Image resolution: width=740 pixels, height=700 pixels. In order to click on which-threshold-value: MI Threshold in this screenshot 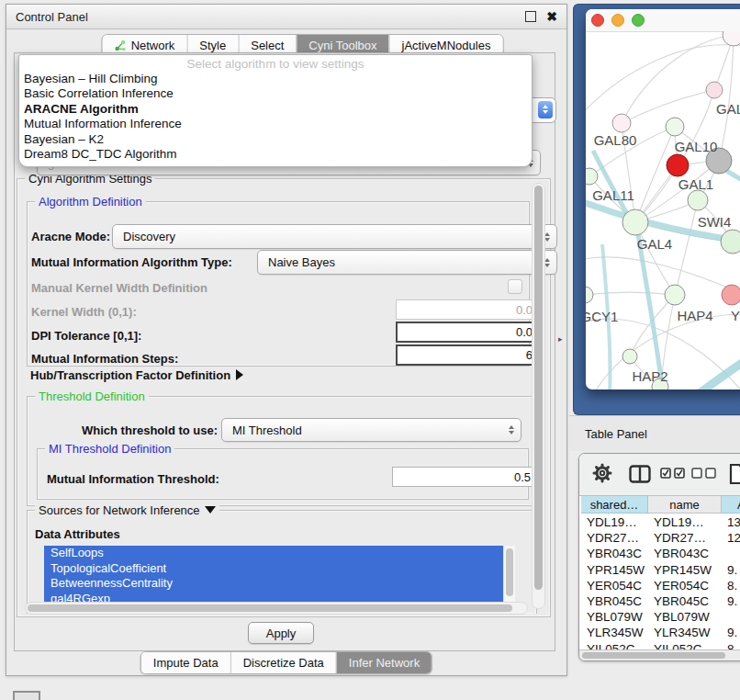, I will do `click(267, 430)`.